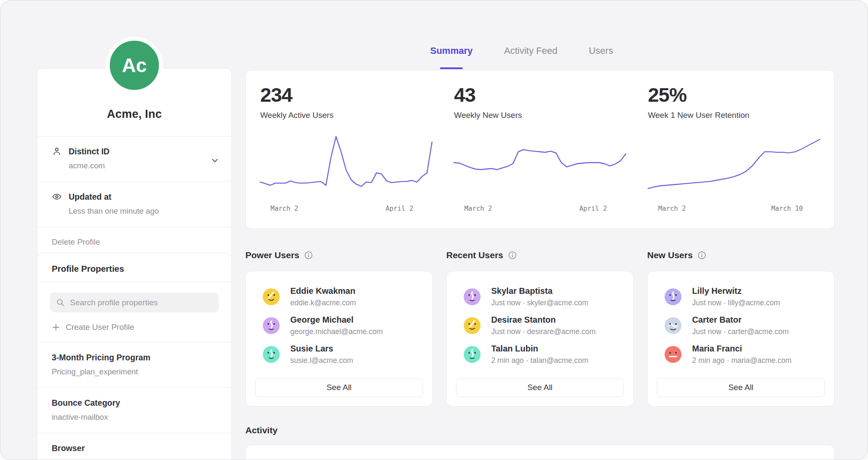 The image size is (868, 460). What do you see at coordinates (134, 459) in the screenshot?
I see `property-value: Chrome` at bounding box center [134, 459].